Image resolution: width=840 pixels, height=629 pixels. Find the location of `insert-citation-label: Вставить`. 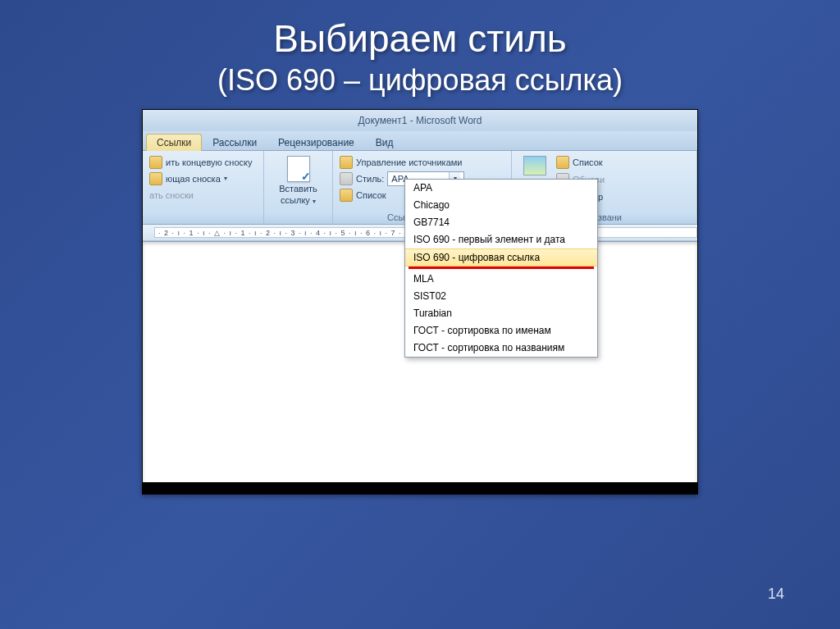

insert-citation-label: Вставить is located at coordinates (299, 189).